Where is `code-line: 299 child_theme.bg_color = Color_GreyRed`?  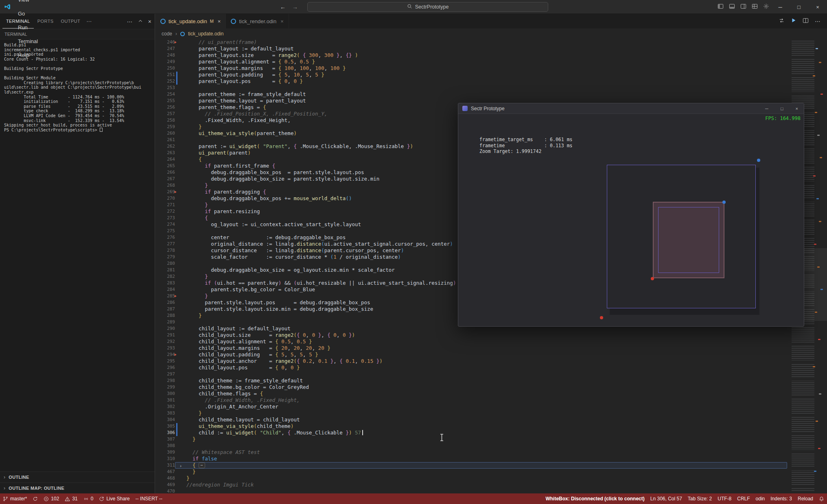 code-line: 299 child_theme.bg_color = Color_GreyRed is located at coordinates (473, 387).